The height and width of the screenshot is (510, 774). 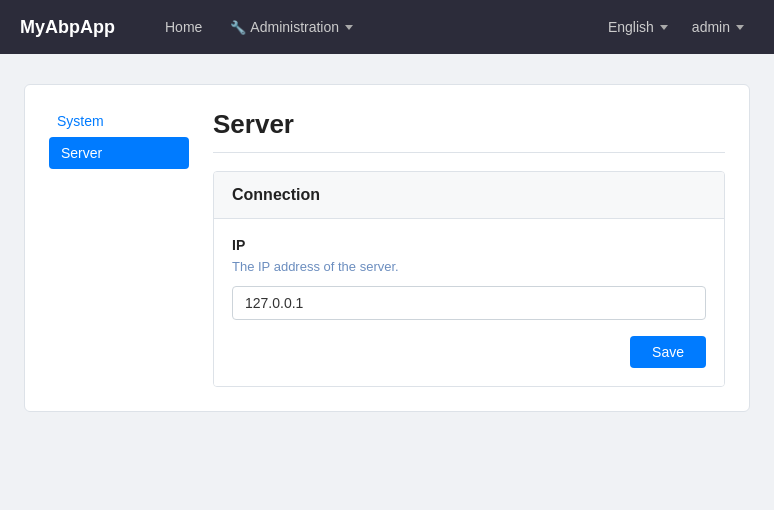 What do you see at coordinates (711, 27) in the screenshot?
I see `nav-user-label: admin` at bounding box center [711, 27].